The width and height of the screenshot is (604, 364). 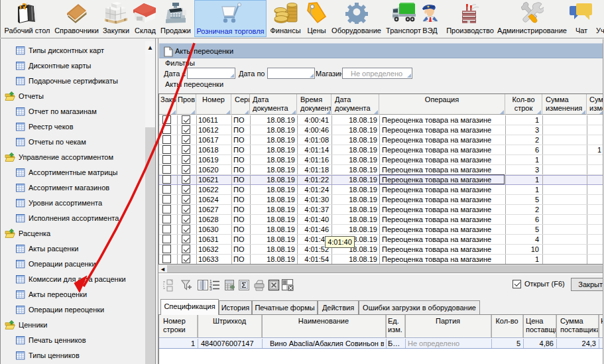 I want to click on svg-text: 3, so click(x=211, y=289).